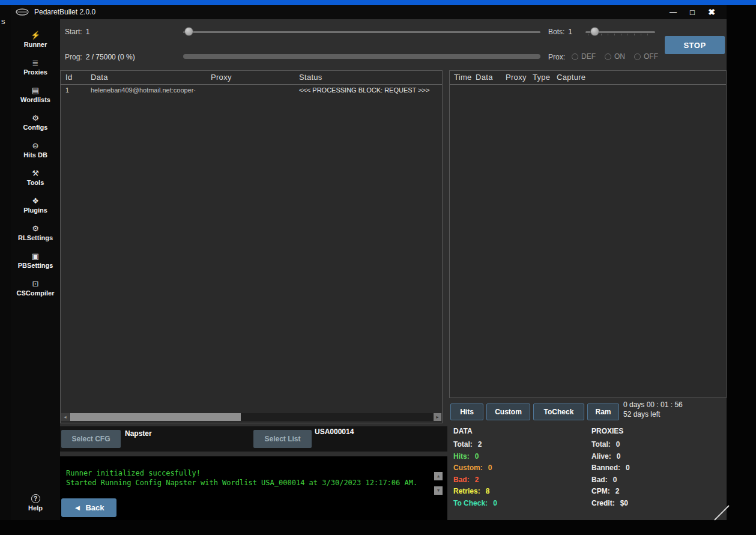  What do you see at coordinates (467, 491) in the screenshot?
I see `stat-label: Retries:` at bounding box center [467, 491].